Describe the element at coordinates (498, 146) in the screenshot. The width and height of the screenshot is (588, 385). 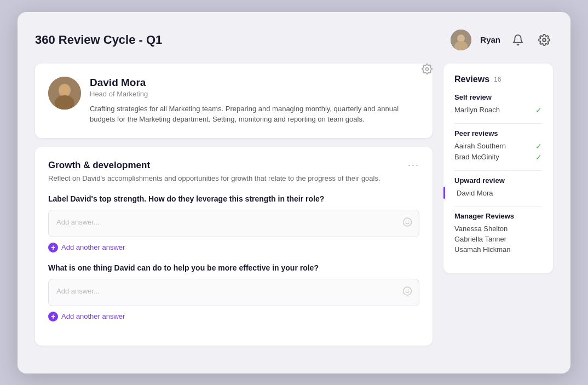
I see `reviewer-aairah-southern: Aairah Southern ✓` at that location.